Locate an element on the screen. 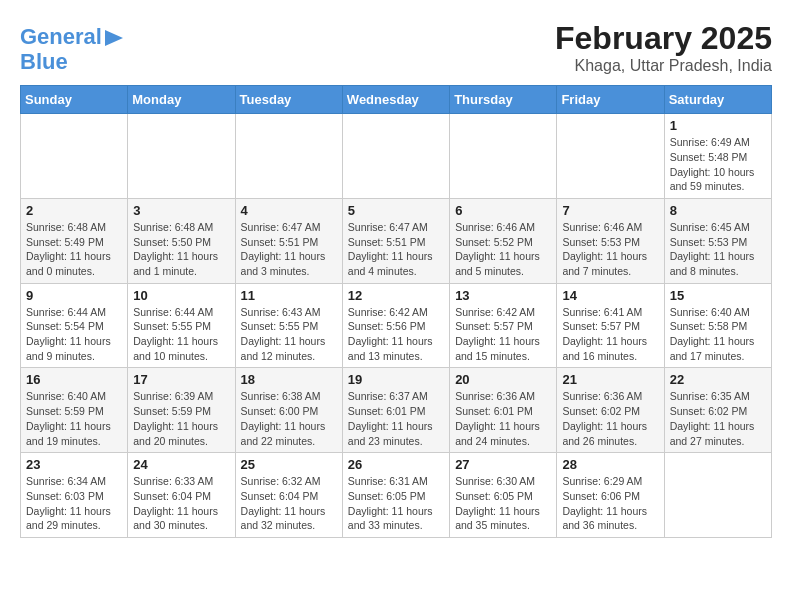 This screenshot has height=612, width=792. logo-line2: Blue is located at coordinates (72, 62).